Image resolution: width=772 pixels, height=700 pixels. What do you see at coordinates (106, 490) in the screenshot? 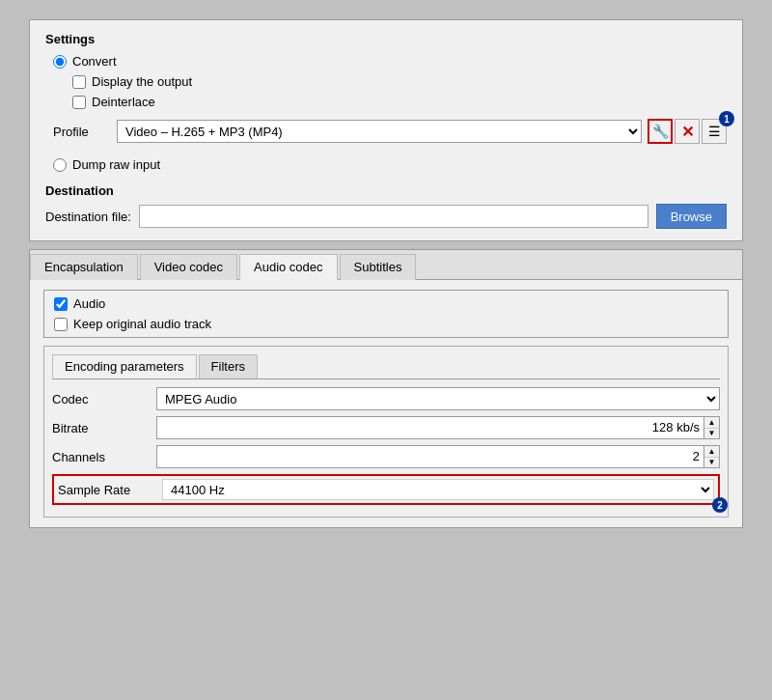
I see `sample-rate-label: Sample Rate` at bounding box center [106, 490].